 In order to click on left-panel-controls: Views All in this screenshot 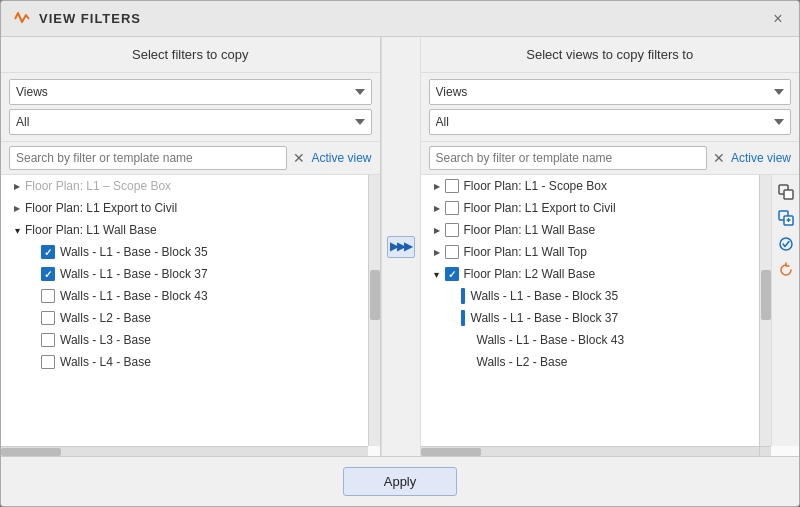, I will do `click(190, 108)`.